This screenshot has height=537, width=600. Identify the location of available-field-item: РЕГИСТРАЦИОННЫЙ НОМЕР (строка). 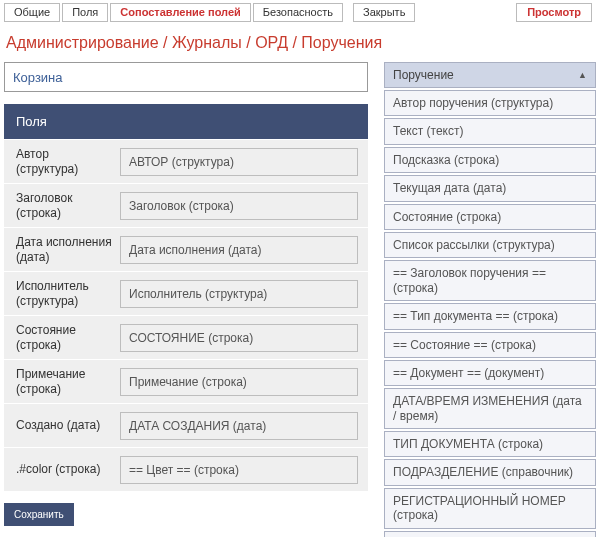
(490, 508).